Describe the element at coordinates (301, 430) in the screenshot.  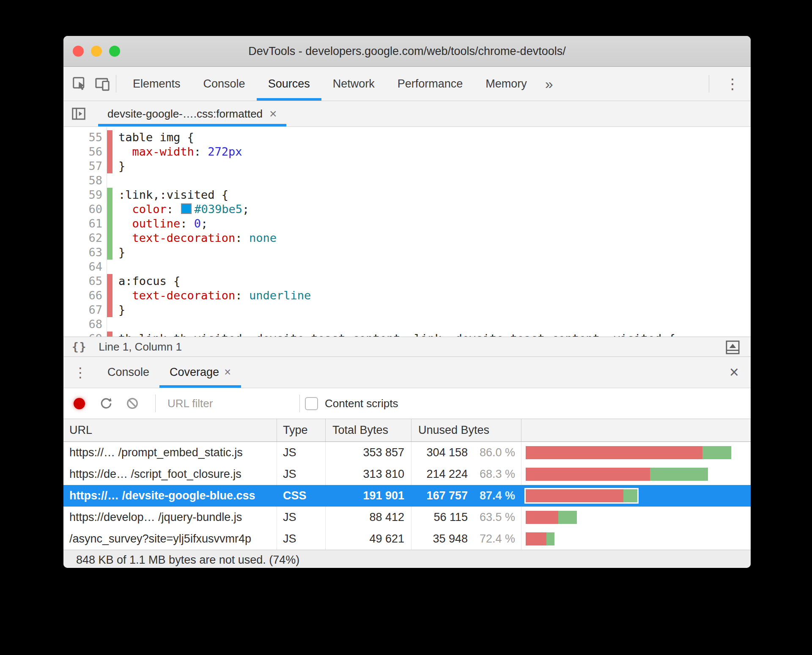
I see `column-header-type: Type` at that location.